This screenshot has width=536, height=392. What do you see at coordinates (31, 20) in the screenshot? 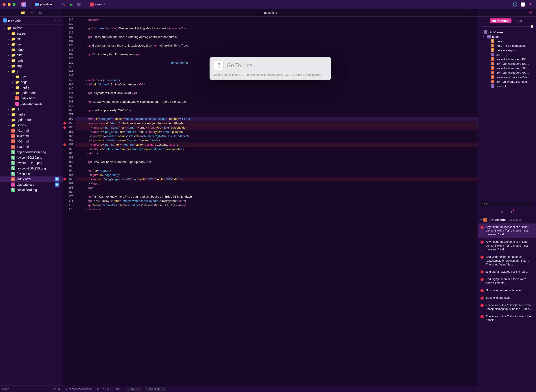
I see `project-header: play.date ⌄ ‹ ›` at bounding box center [31, 20].